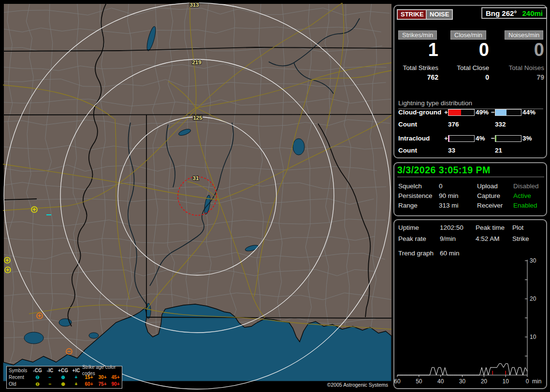  What do you see at coordinates (418, 35) in the screenshot?
I see `strikes-per-min-chip: Strikes/min` at bounding box center [418, 35].